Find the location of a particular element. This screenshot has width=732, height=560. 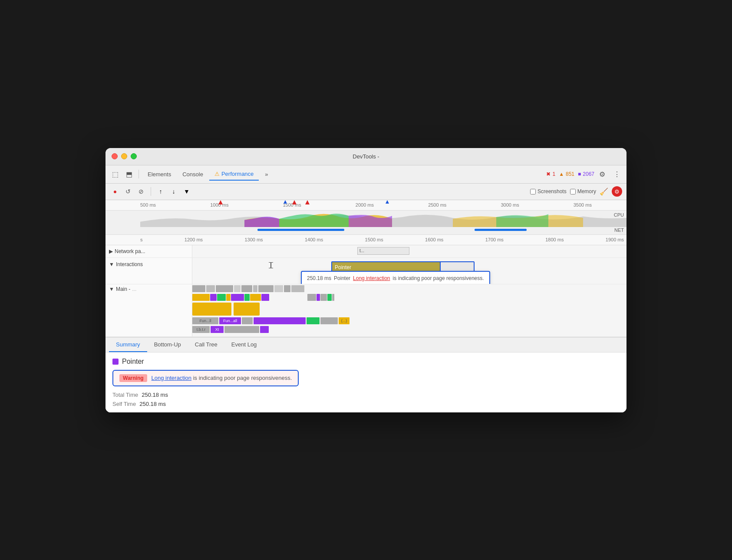

timeline-overview-ruler: 500 ms 1000 ms 1500 ms 2000 ms 2500 ms 3… is located at coordinates (366, 205).